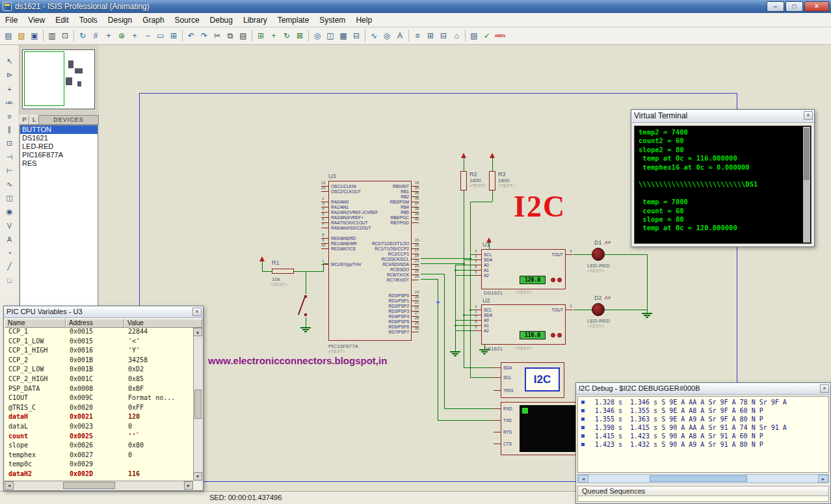 This screenshot has width=831, height=504. What do you see at coordinates (775, 7) in the screenshot?
I see `minimize-button: –` at bounding box center [775, 7].